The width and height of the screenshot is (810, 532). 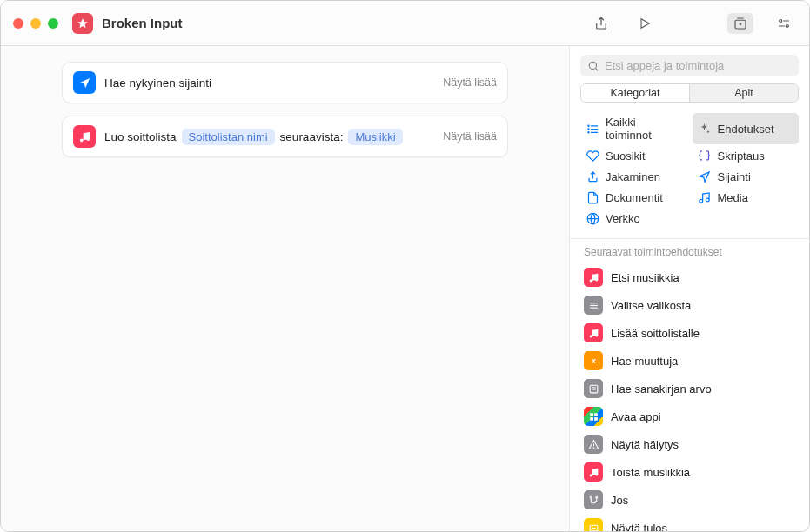 I want to click on suggestion-label: Hae muuttuja, so click(x=644, y=362).